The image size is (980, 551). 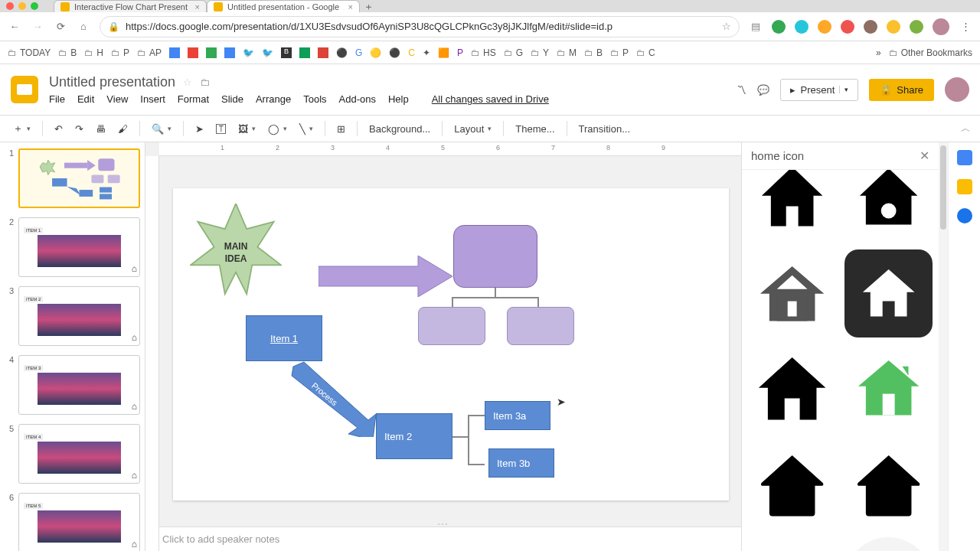 I want to click on slide-thumb-4: ITEM 3 ⌂, so click(x=80, y=385).